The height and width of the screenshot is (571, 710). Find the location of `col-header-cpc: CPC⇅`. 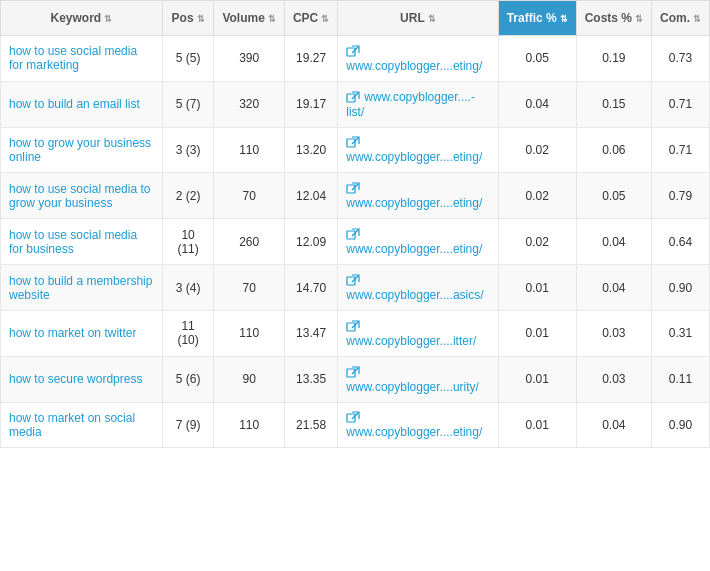

col-header-cpc: CPC⇅ is located at coordinates (310, 18).